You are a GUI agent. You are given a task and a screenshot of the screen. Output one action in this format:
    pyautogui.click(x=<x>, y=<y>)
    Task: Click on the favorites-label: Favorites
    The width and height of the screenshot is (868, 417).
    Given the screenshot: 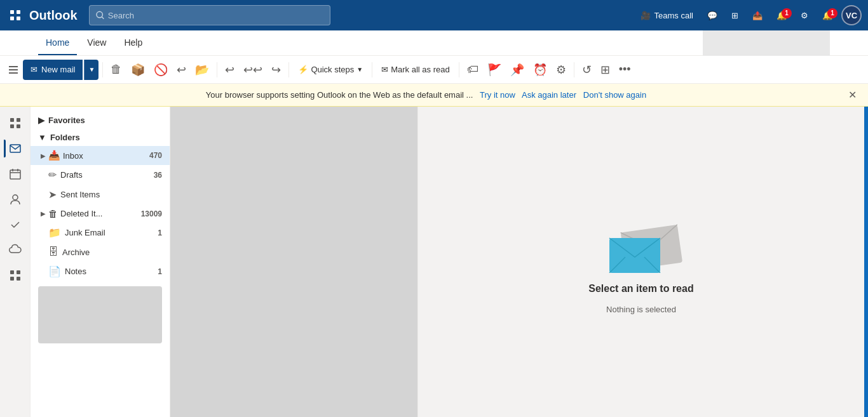 What is the action you would take?
    pyautogui.click(x=67, y=121)
    